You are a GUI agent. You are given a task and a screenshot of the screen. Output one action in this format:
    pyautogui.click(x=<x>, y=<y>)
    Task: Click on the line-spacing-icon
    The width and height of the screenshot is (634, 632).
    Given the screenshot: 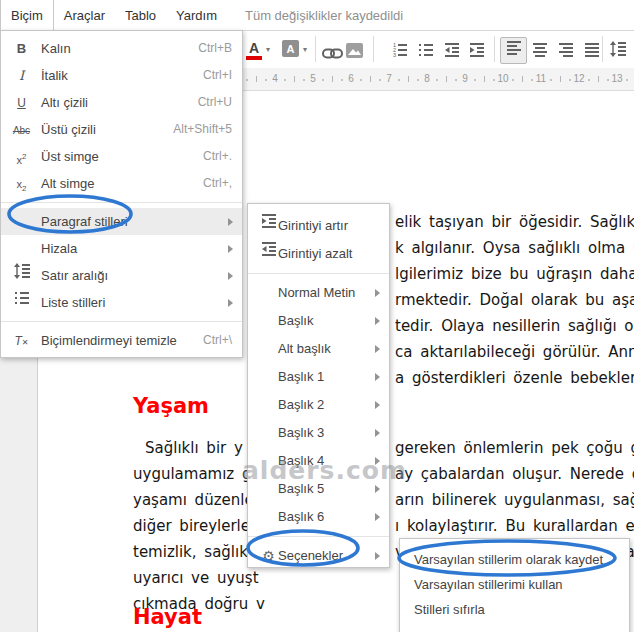 What is the action you would take?
    pyautogui.click(x=22, y=276)
    